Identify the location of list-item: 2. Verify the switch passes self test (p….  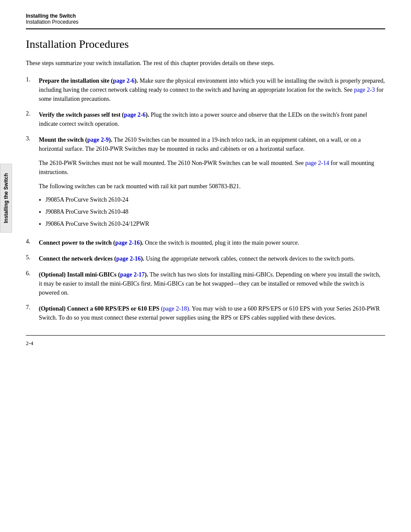
(206, 119).